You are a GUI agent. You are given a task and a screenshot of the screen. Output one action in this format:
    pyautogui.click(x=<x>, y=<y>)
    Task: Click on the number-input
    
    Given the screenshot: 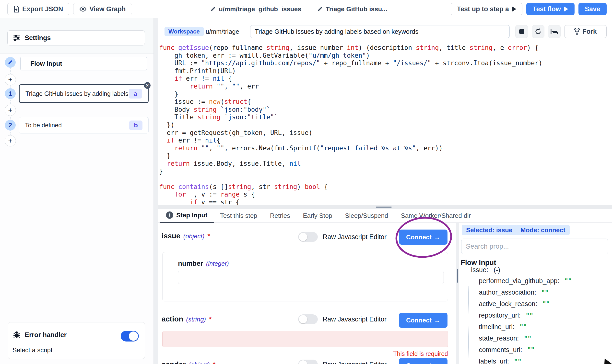 What is the action you would take?
    pyautogui.click(x=311, y=277)
    